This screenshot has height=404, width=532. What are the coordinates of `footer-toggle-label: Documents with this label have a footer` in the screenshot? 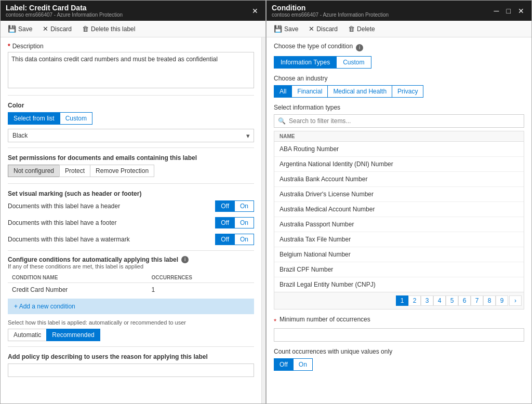 It's located at (109, 223).